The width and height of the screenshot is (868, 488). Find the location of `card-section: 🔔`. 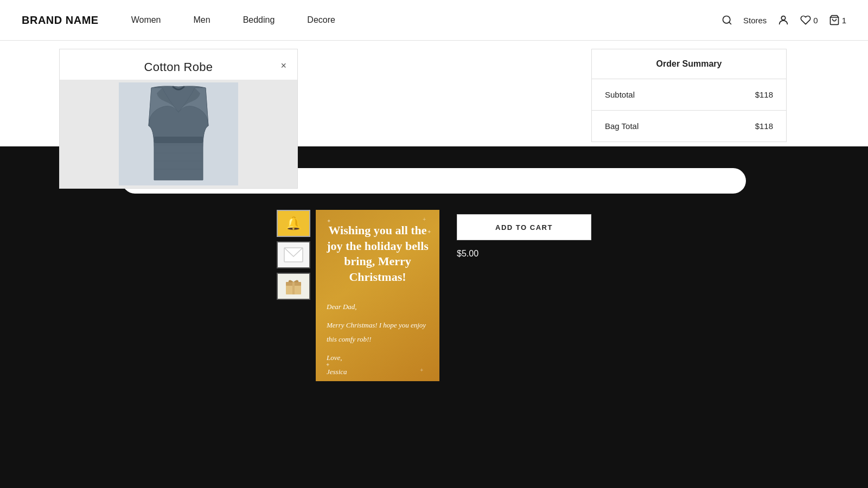

card-section: 🔔 is located at coordinates (434, 296).